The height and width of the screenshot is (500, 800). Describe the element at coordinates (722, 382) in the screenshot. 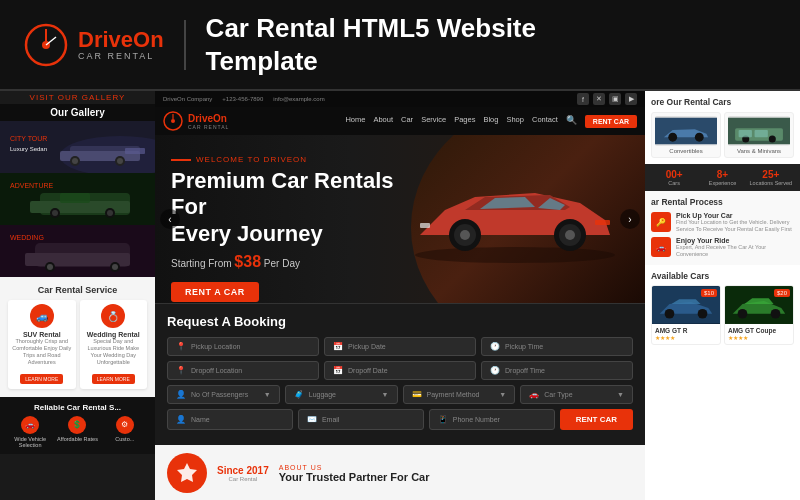

I see `available-cars-section: Available Cars $10 AMG GT` at that location.